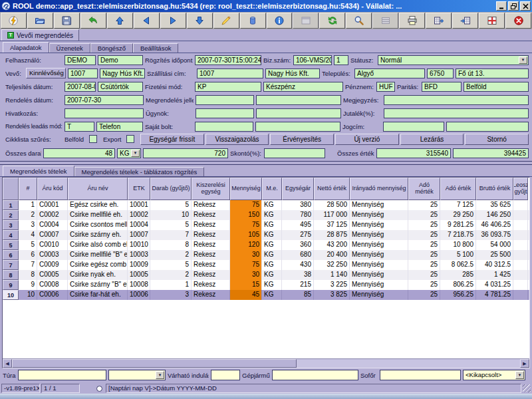 The height and width of the screenshot is (399, 532). What do you see at coordinates (293, 73) in the screenshot?
I see `shipping-name-field: Nagy Hús Kft.` at bounding box center [293, 73].